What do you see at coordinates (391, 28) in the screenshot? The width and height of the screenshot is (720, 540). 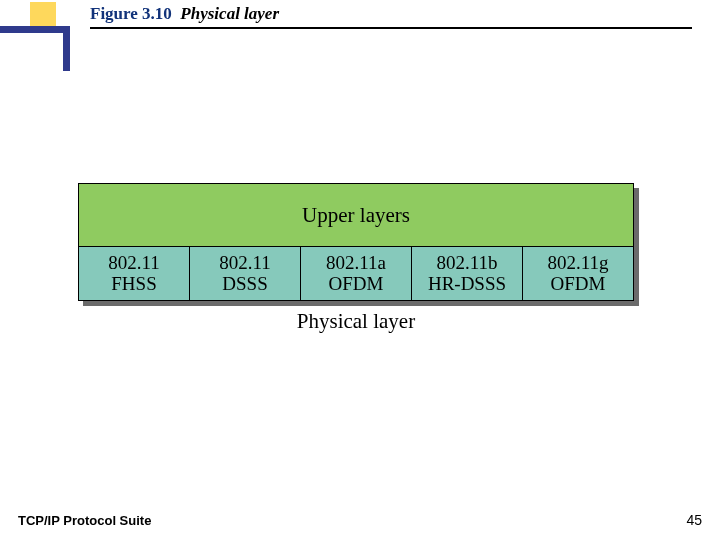 I see `title-underline` at bounding box center [391, 28].